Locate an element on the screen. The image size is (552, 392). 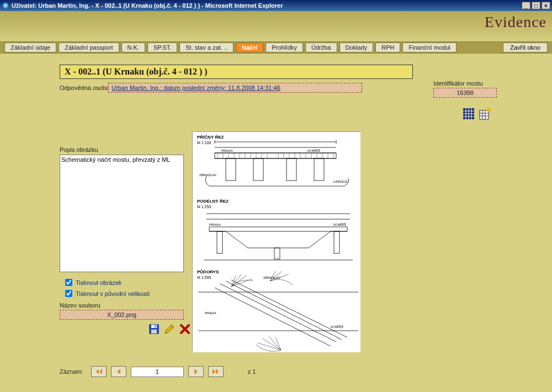
record-navigator: Záznam: z 1 is located at coordinates (158, 372).